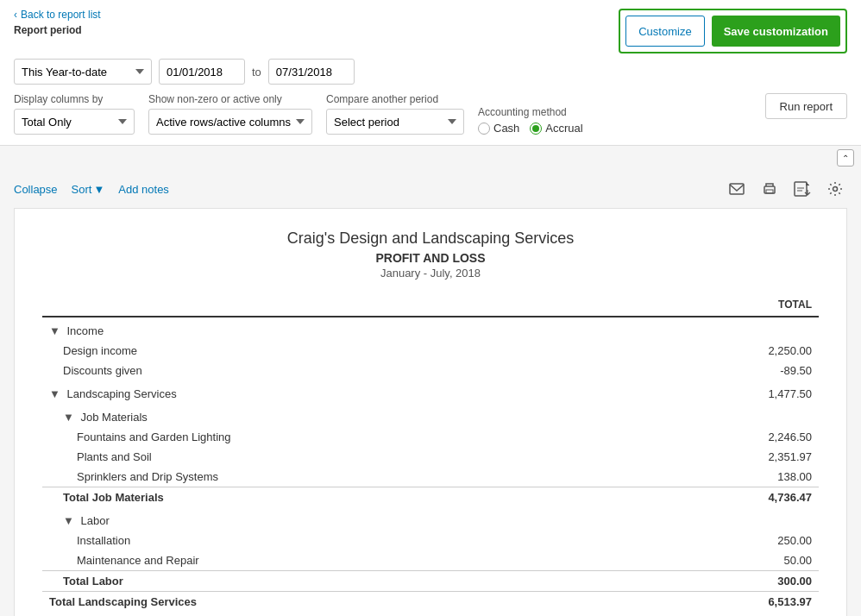 The width and height of the screenshot is (861, 616). I want to click on table-row: Design income 2,250.00, so click(430, 350).